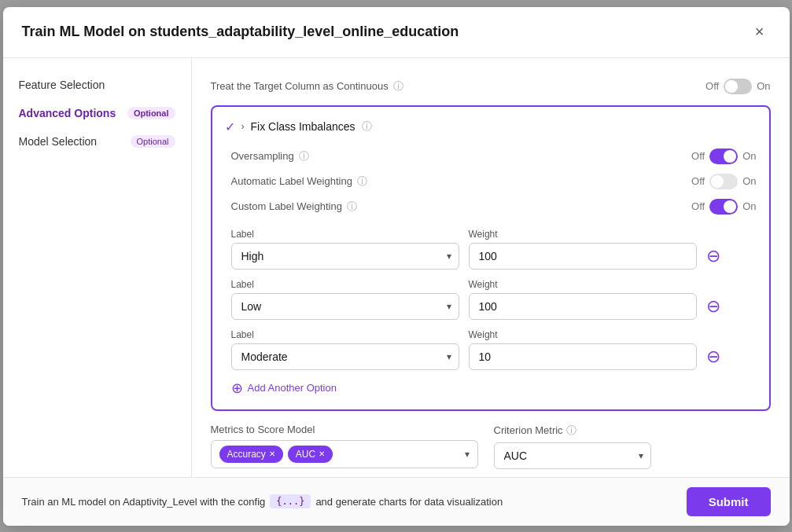 The image size is (792, 532). What do you see at coordinates (724, 156) in the screenshot?
I see `oversampling-toggle-group: Off On` at bounding box center [724, 156].